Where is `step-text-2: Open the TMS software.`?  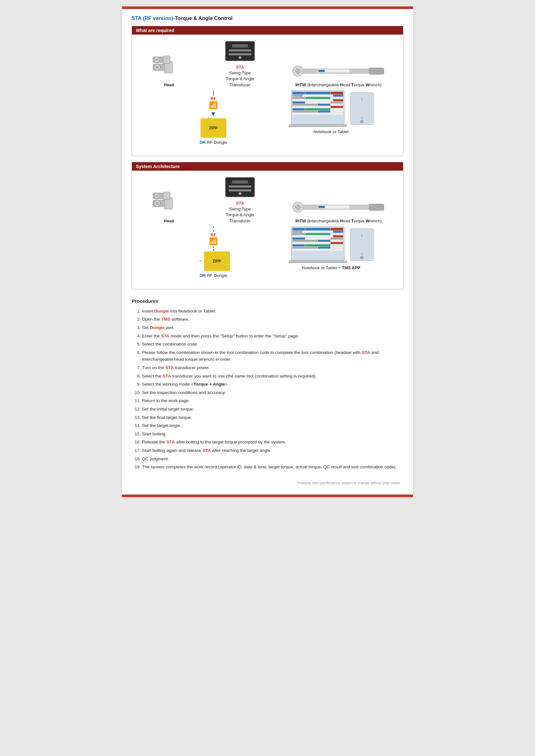
step-text-2: Open the TMS software. is located at coordinates (273, 319).